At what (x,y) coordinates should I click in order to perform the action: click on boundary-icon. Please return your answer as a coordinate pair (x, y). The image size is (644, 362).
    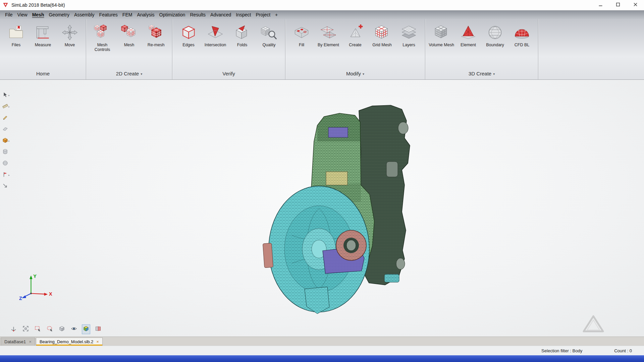
    Looking at the image, I should click on (495, 33).